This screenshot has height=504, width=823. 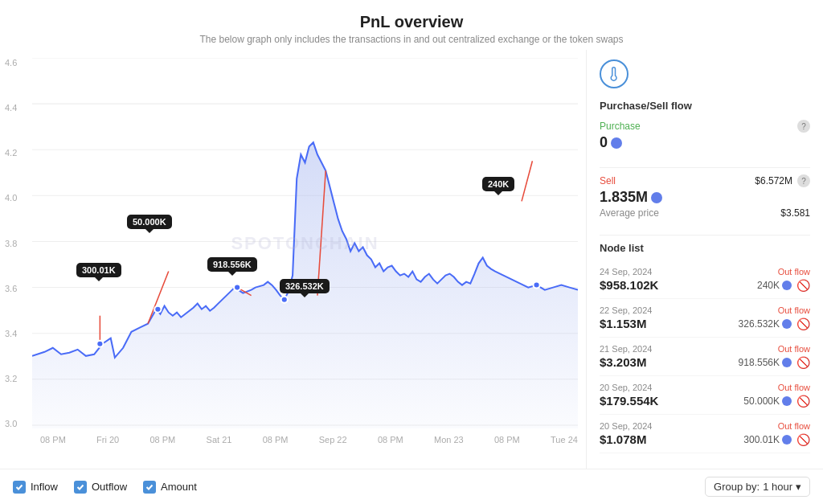 What do you see at coordinates (11, 244) in the screenshot?
I see `y-label: 3.8` at bounding box center [11, 244].